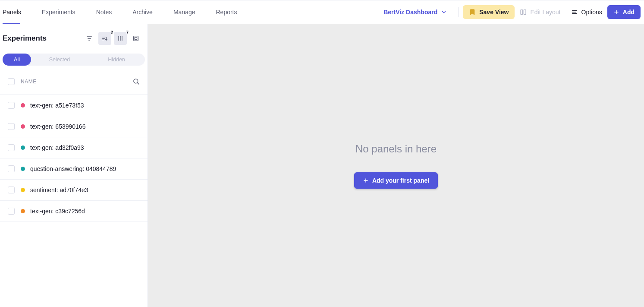 This screenshot has height=307, width=644. I want to click on columns-icon, so click(120, 38).